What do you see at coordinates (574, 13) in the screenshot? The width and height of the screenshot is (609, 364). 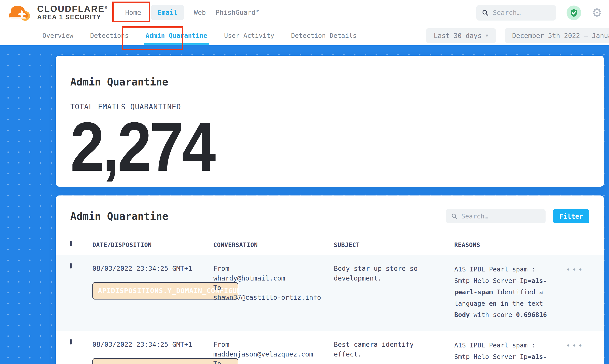 I see `protection-status-badge` at bounding box center [574, 13].